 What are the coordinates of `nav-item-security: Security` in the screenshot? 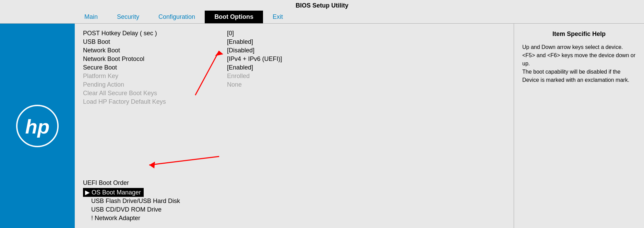 It's located at (128, 17).